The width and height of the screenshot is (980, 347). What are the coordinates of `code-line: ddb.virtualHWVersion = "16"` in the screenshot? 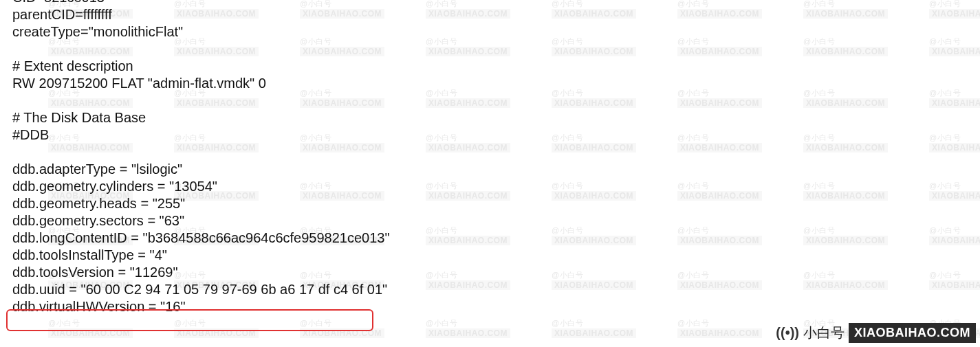 It's located at (497, 306).